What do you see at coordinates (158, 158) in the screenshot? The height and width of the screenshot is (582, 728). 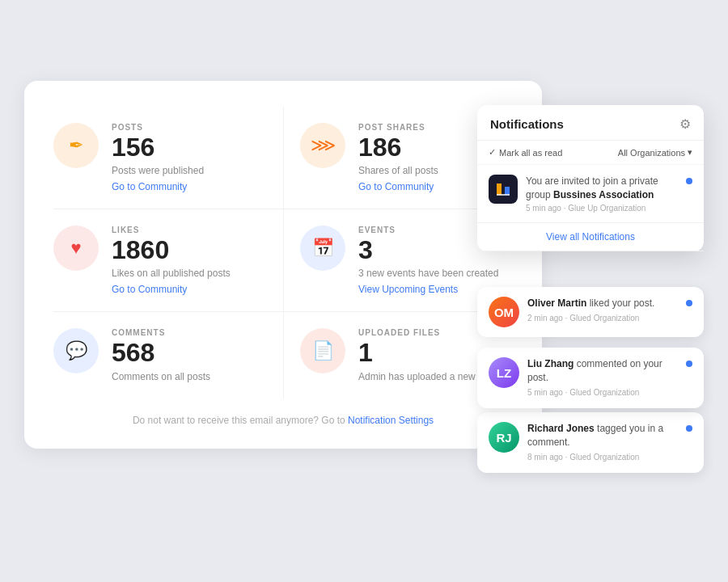 I see `posts-info: POSTS 156 Posts were published Go to Com…` at bounding box center [158, 158].